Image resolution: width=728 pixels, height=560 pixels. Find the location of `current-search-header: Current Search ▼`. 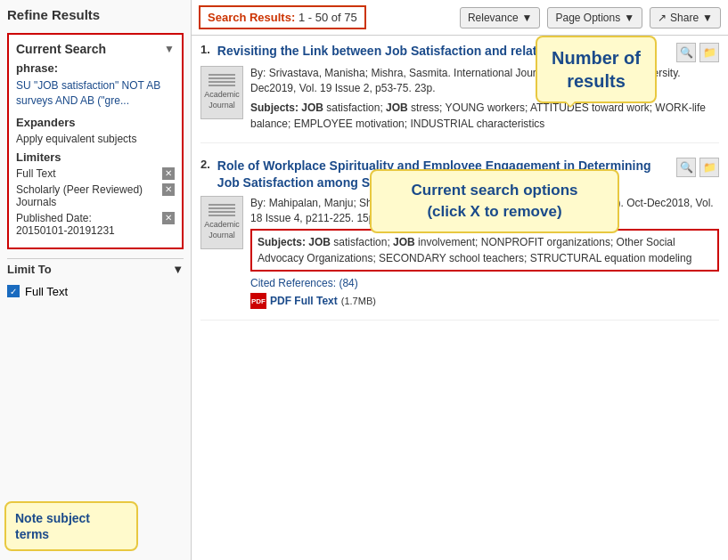

current-search-header: Current Search ▼ is located at coordinates (95, 49).